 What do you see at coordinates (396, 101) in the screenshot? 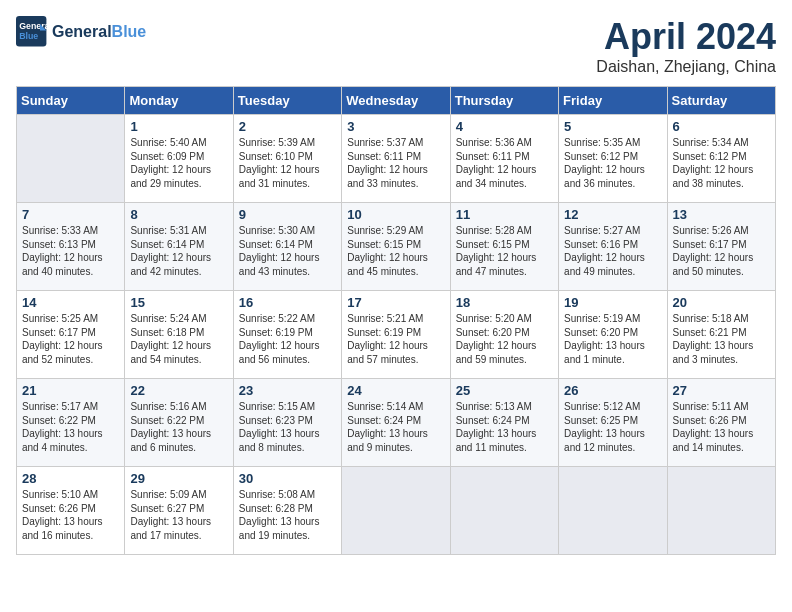
I see `header-row: SundayMondayTuesdayWednesdayThursdayFrid…` at bounding box center [396, 101].